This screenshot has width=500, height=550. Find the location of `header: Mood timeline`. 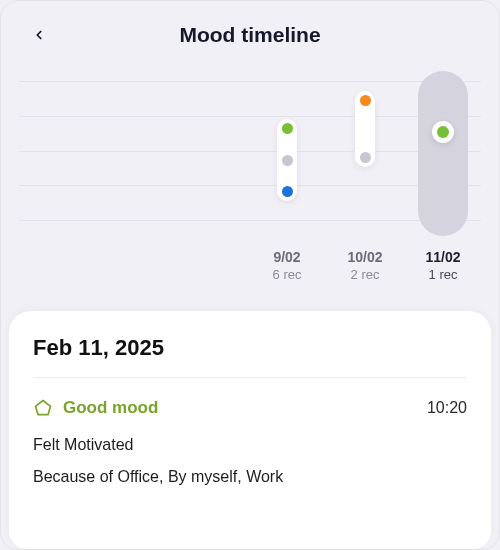

header: Mood timeline is located at coordinates (250, 31).